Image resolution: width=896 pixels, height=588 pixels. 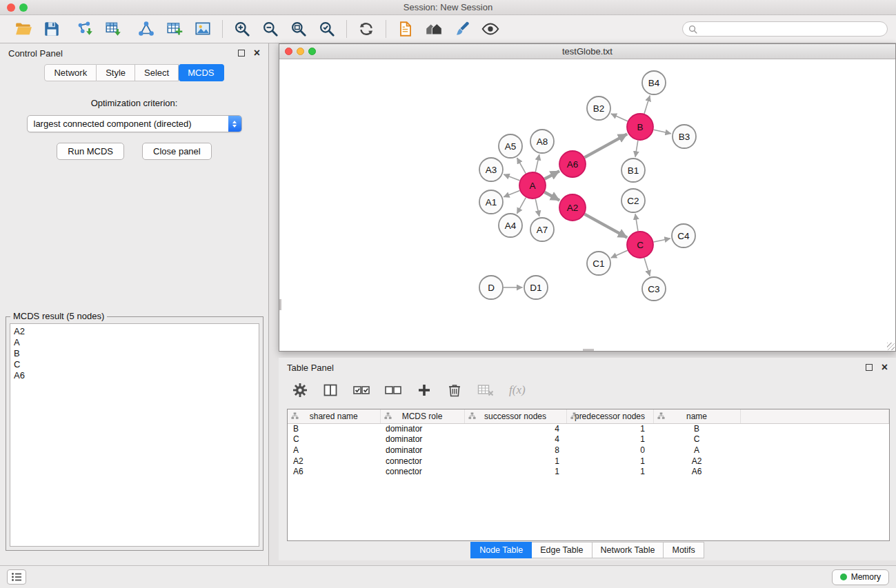 I want to click on column-header-successor-nodes: successor nodes, so click(x=515, y=416).